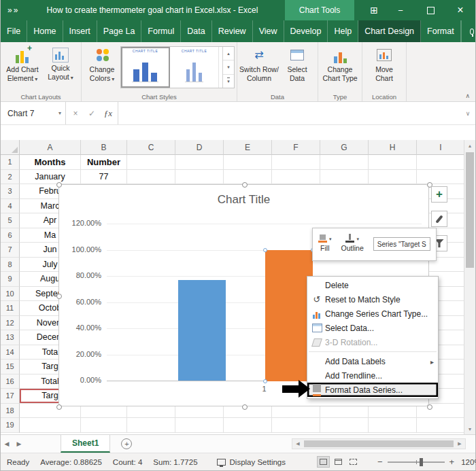 The image size is (476, 471). Describe the element at coordinates (50, 162) in the screenshot. I see `cell-a1: Months` at that location.